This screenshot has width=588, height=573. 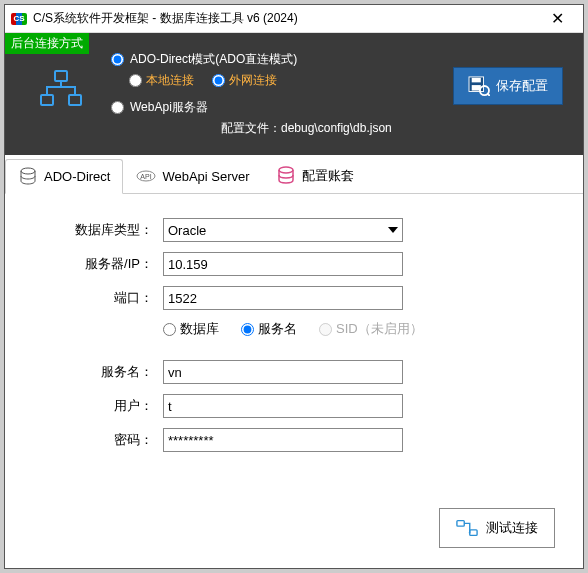 What do you see at coordinates (285, 18) in the screenshot?
I see `window-title: C/S系统软件开发框架 - 数据库连接工具 v6 (2024)` at bounding box center [285, 18].